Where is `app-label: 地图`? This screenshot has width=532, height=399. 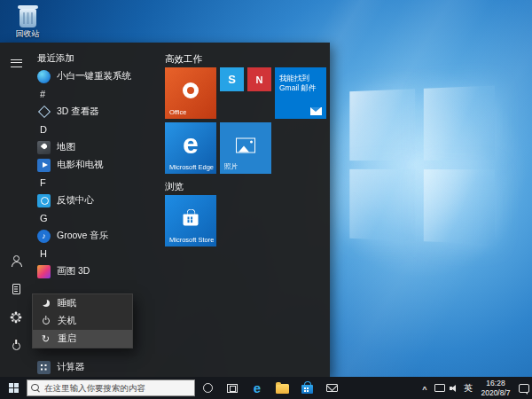
app-label: 地图 is located at coordinates (66, 147).